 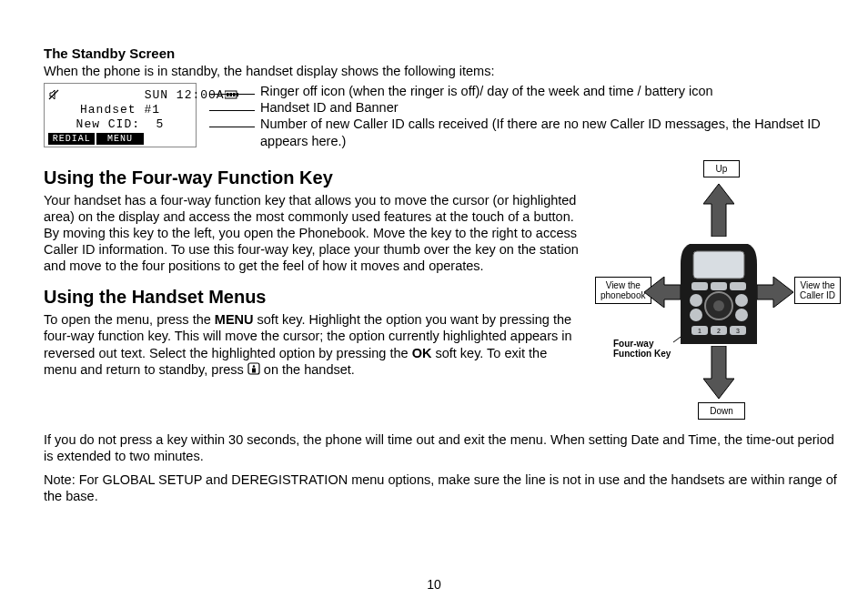 What do you see at coordinates (775, 292) in the screenshot?
I see `arrow-right-icon` at bounding box center [775, 292].